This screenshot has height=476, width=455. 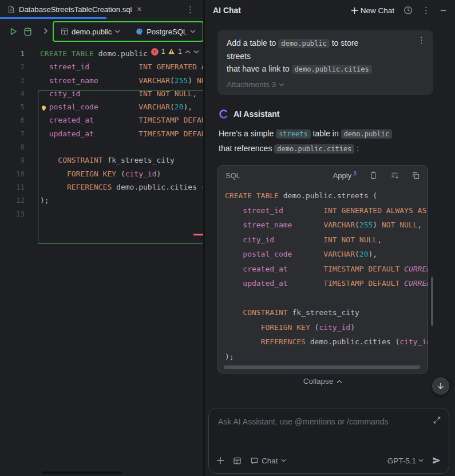 I want to click on chat-options-kebab-icon: ⋮, so click(x=426, y=10).